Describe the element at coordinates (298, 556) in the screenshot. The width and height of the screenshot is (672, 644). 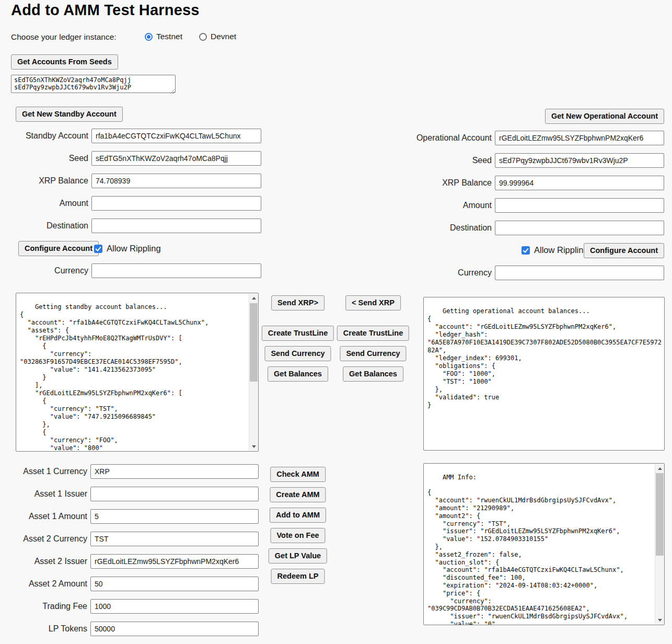
I see `get-lp-value-button: Get LP Value` at that location.